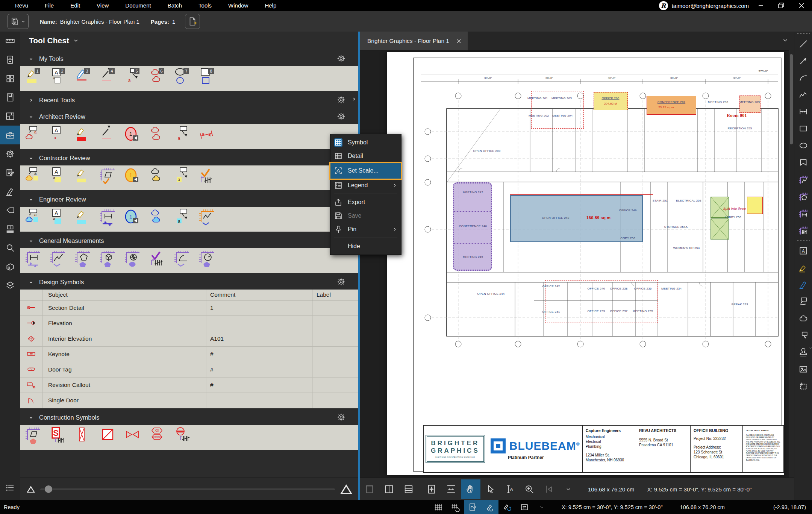  Describe the element at coordinates (803, 386) in the screenshot. I see `snapshot-icon` at that location.